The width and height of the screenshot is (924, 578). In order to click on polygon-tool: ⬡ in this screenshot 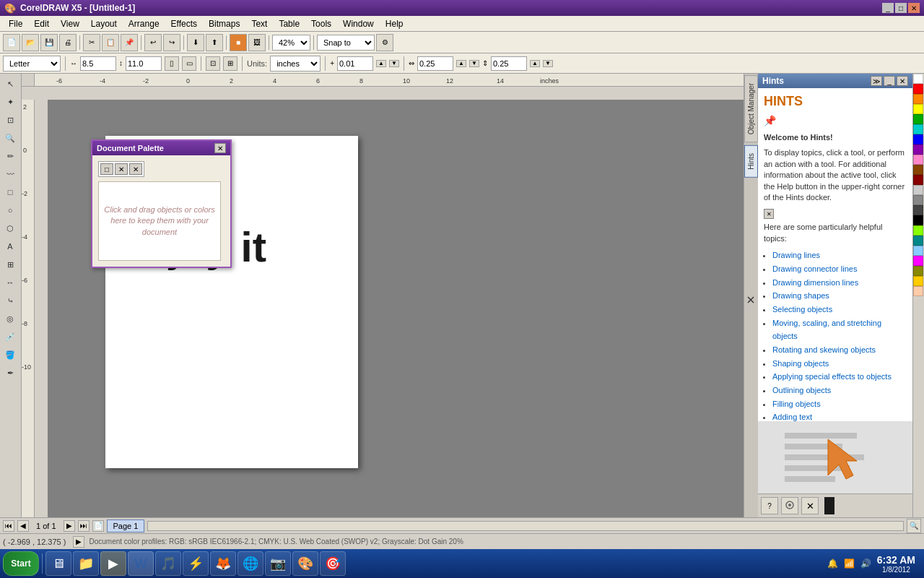, I will do `click(10, 228)`.